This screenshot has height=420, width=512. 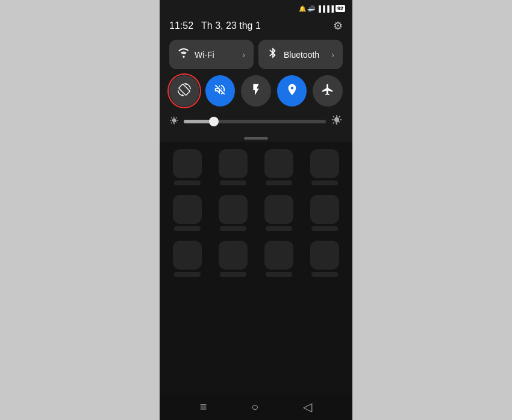 What do you see at coordinates (243, 55) in the screenshot?
I see `wifi-arrow: ›` at bounding box center [243, 55].